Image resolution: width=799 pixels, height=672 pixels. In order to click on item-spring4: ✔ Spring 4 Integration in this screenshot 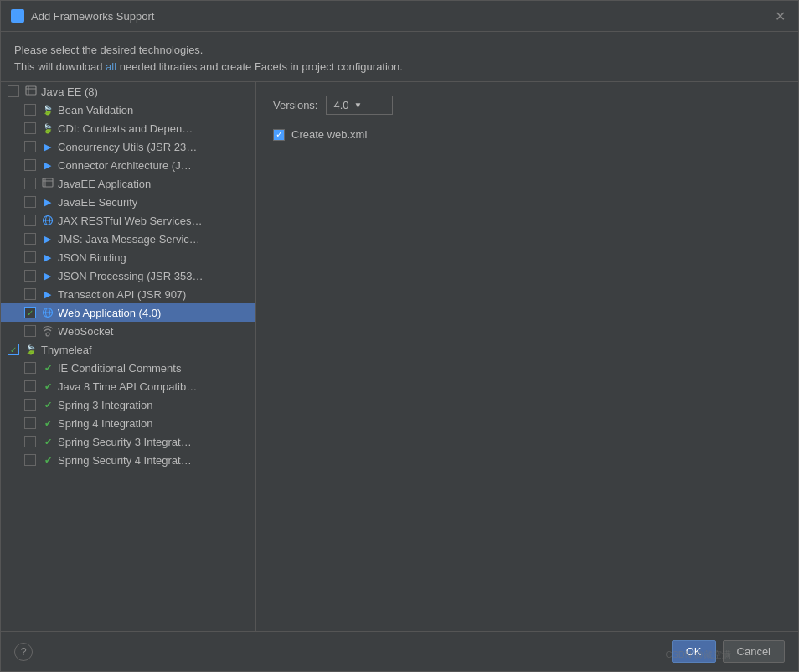, I will do `click(128, 423)`.